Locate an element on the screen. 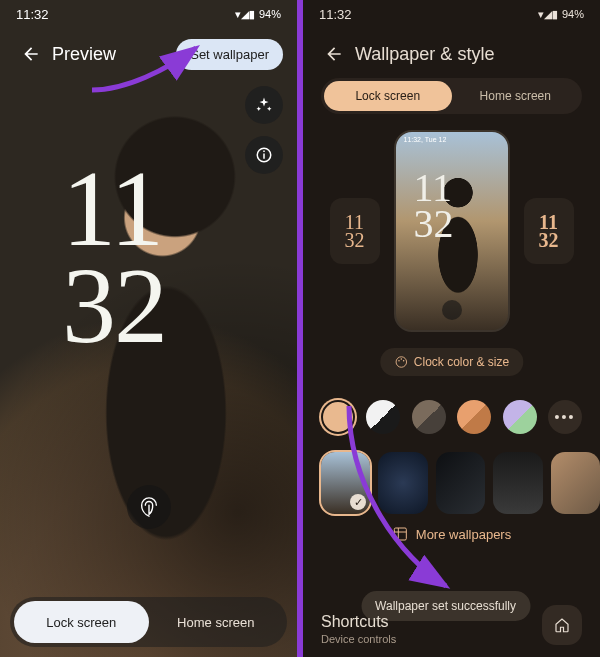  clock-color-size-button: Clock color & size is located at coordinates (452, 362).